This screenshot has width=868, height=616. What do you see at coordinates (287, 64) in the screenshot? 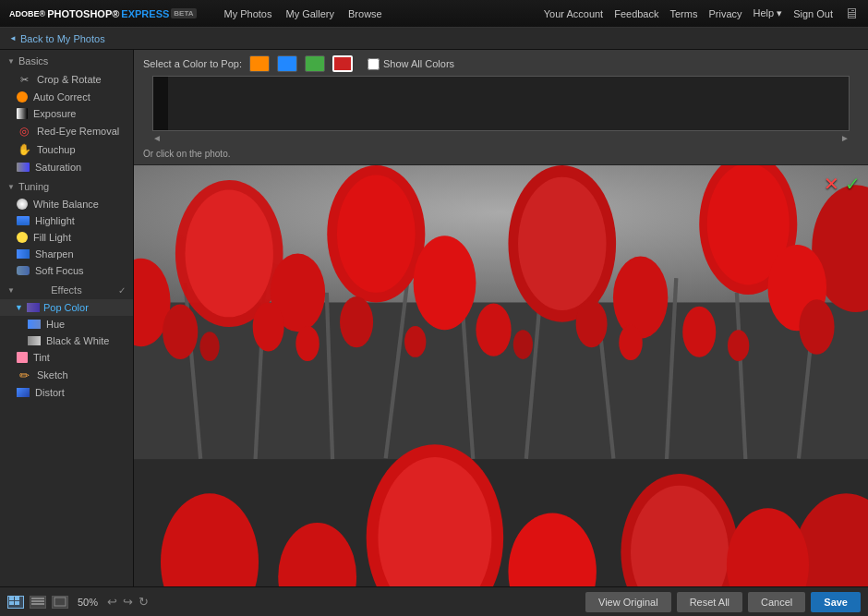
I see `swatch-blue` at bounding box center [287, 64].